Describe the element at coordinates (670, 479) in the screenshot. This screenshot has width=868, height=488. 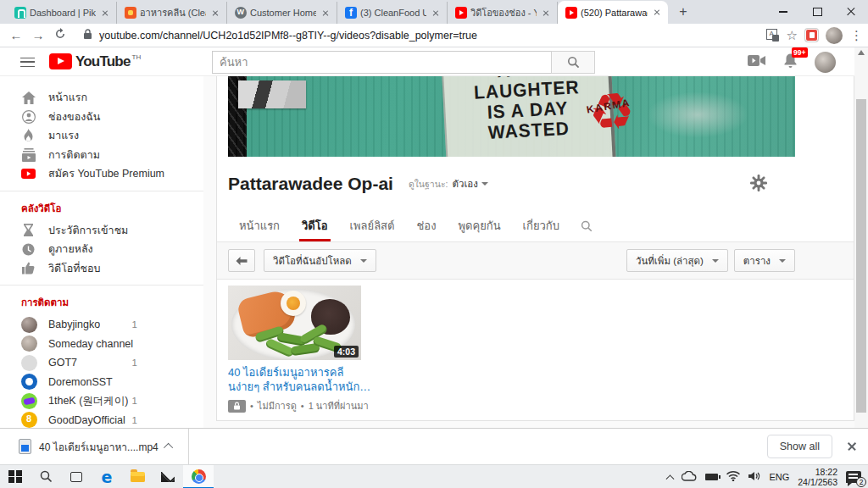
I see `tray-expand-icon` at that location.